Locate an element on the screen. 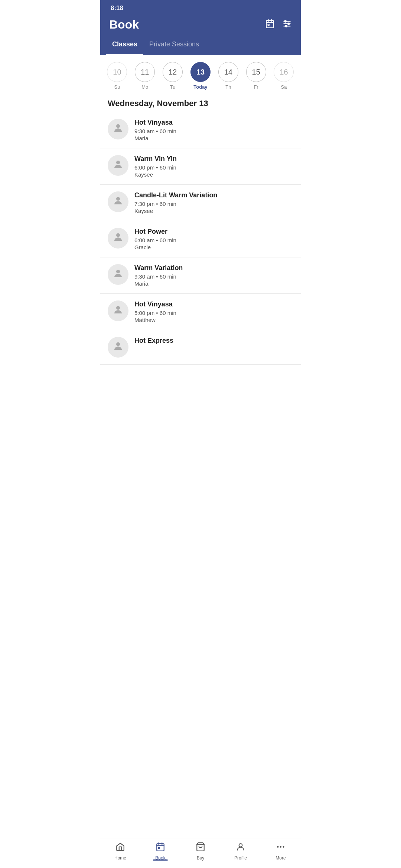 Image resolution: width=401 pixels, height=868 pixels. page-title: Book is located at coordinates (124, 27).